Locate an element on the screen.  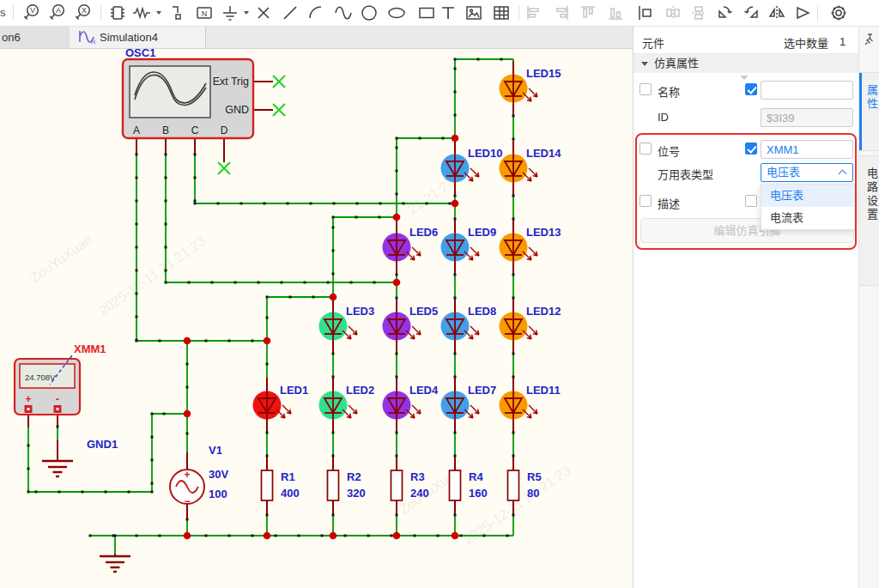
svg-text: LED1 is located at coordinates (294, 390).